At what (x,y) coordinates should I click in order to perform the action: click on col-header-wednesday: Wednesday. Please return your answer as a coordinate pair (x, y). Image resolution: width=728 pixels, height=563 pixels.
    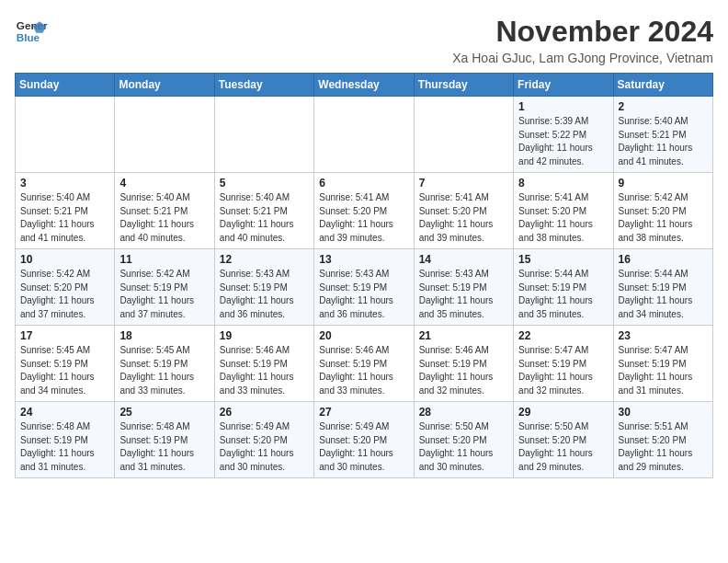
    Looking at the image, I should click on (364, 85).